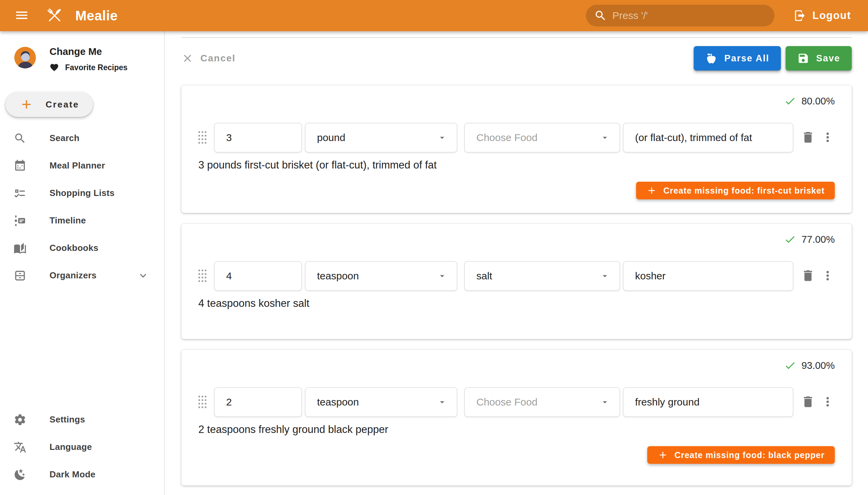 The image size is (868, 495). I want to click on heart-icon, so click(54, 67).